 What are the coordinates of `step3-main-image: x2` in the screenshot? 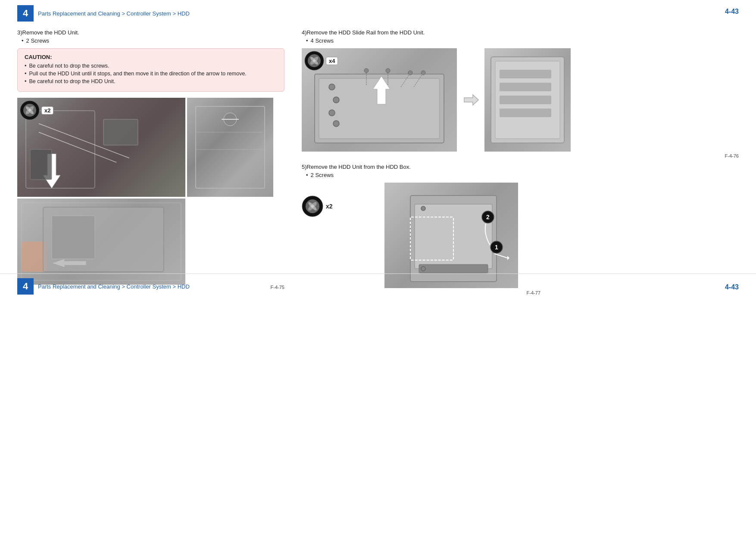 It's located at (101, 147).